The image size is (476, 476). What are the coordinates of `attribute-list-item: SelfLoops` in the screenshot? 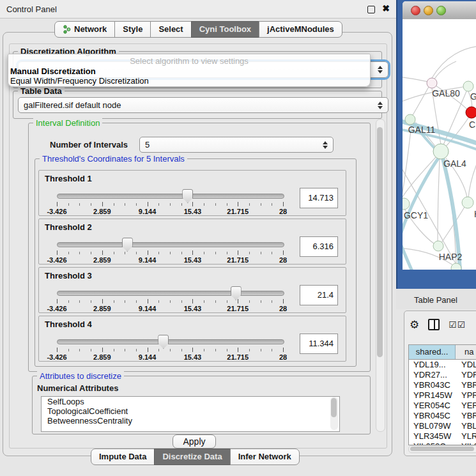 It's located at (190, 401).